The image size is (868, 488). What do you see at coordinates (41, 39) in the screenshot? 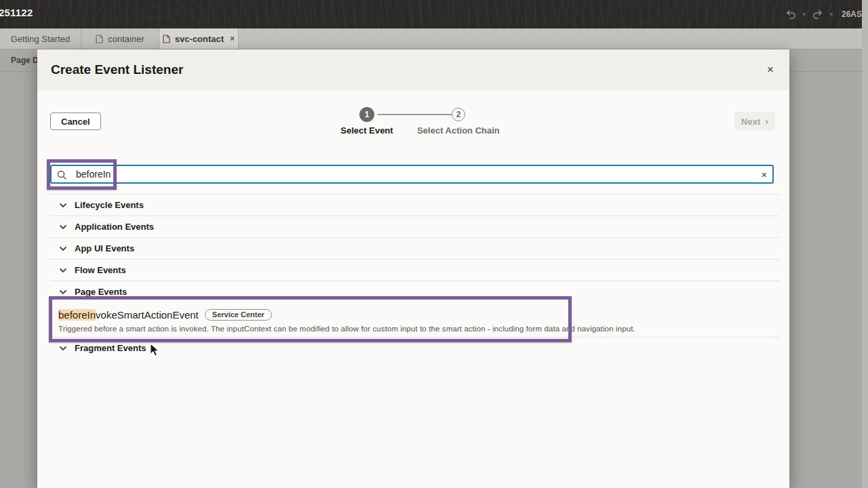
I see `tab-label: Getting Started` at bounding box center [41, 39].